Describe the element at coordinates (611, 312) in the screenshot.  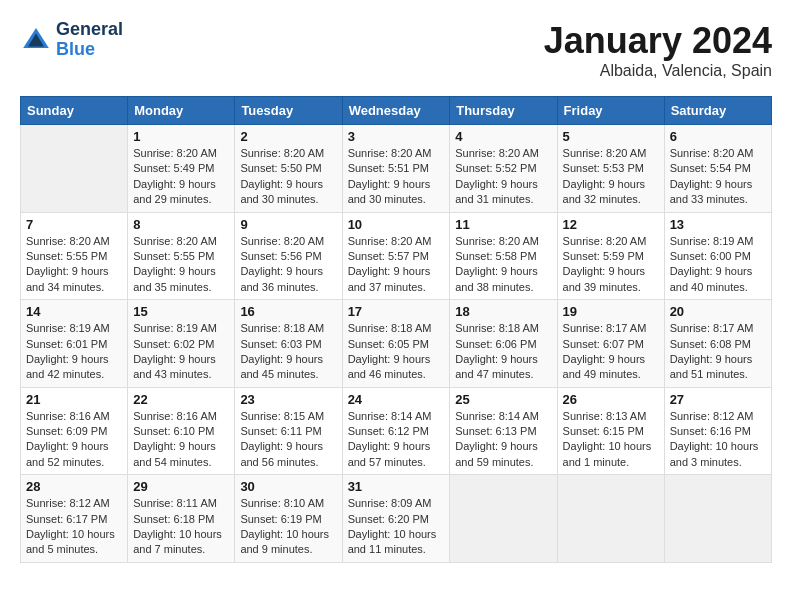
I see `day-number: 19` at that location.